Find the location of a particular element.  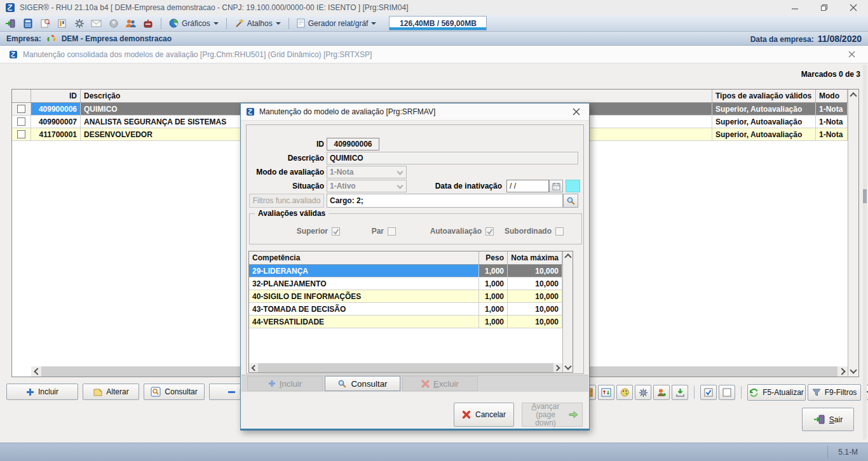

scrollbar-track is located at coordinates (405, 368).